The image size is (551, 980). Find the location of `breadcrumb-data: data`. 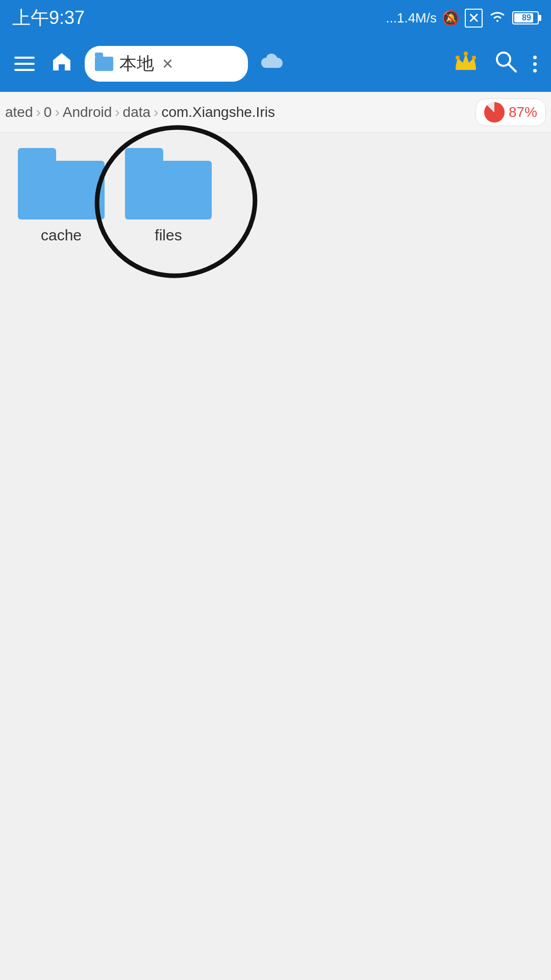

breadcrumb-data: data is located at coordinates (137, 112).